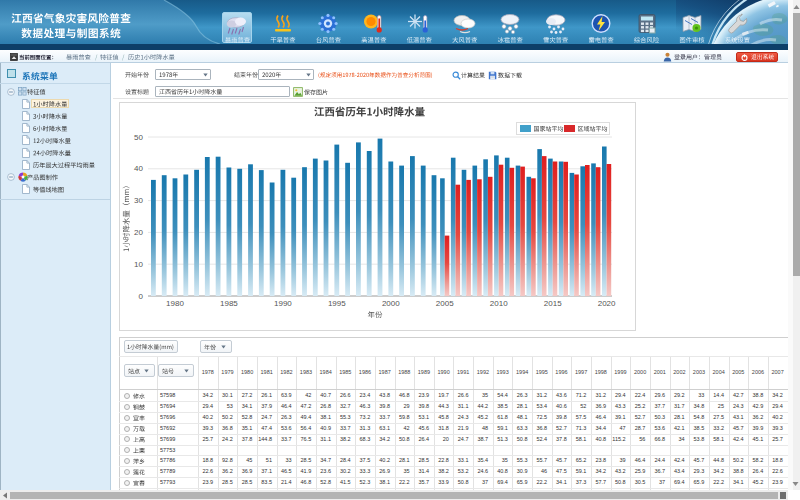 Image resolution: width=800 pixels, height=500 pixels. I want to click on svg-text: 1985, so click(229, 304).